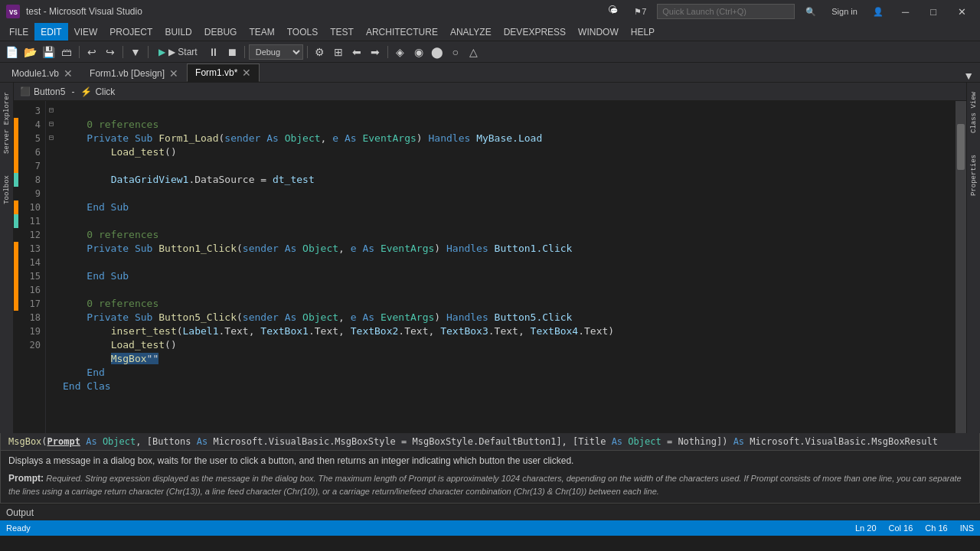 The image size is (980, 551). What do you see at coordinates (91, 442) in the screenshot?
I see `sig-as-1: As` at bounding box center [91, 442].